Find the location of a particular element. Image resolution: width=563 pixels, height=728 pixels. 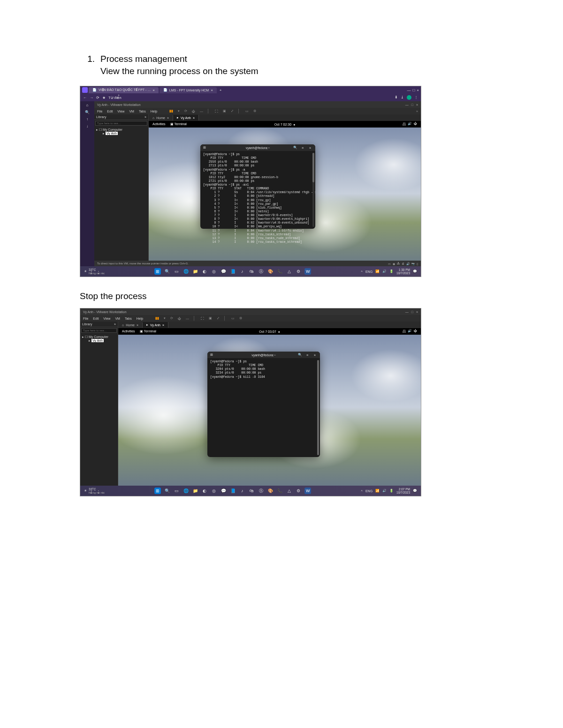

vmware-minimize-button: — is located at coordinates (407, 312).